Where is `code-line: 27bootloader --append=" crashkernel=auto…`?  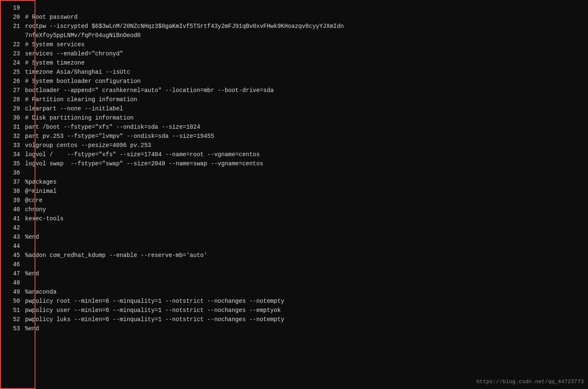 code-line: 27bootloader --append=" crashkernel=auto… is located at coordinates (294, 90).